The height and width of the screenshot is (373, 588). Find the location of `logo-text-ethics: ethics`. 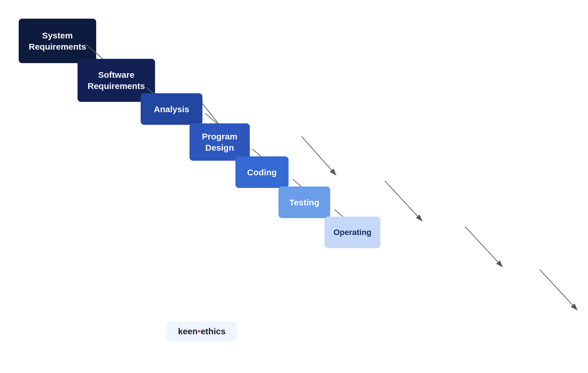

logo-text-ethics: ethics is located at coordinates (213, 331).